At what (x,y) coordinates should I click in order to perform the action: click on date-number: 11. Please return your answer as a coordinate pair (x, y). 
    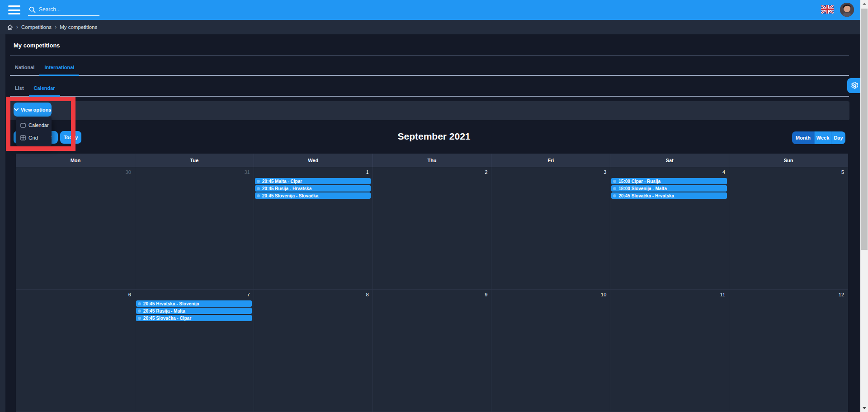
    Looking at the image, I should click on (722, 295).